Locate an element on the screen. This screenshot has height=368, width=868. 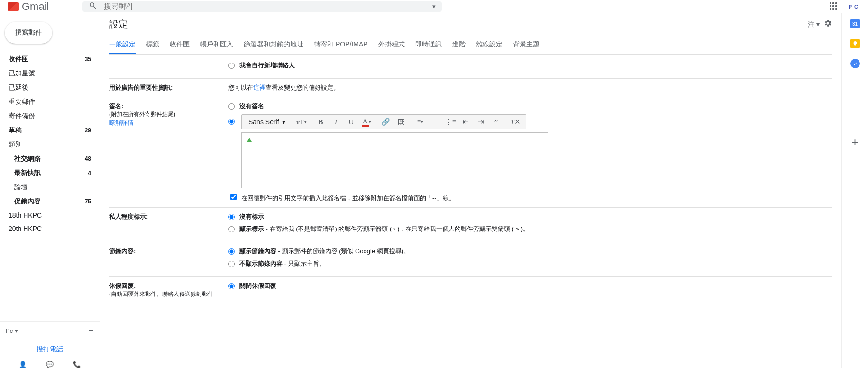
text-color-icon: A ▾ is located at coordinates (366, 122).